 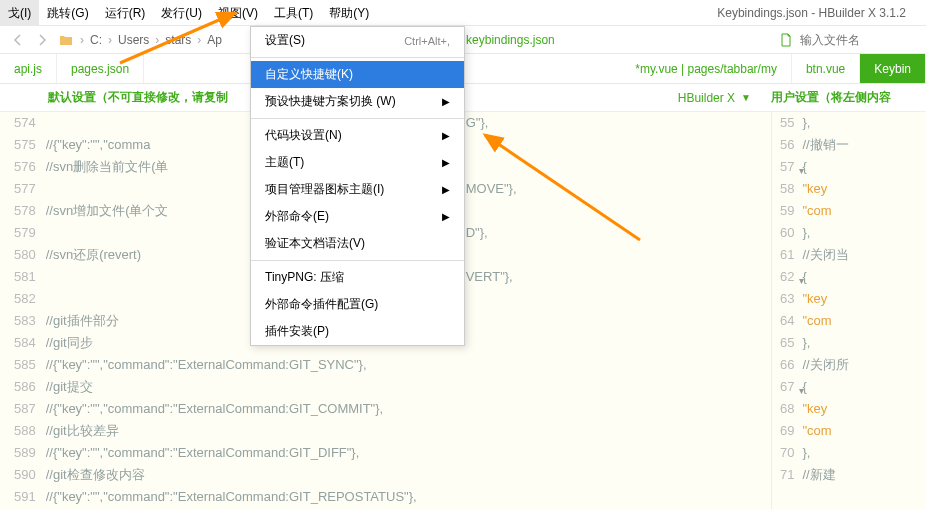 What do you see at coordinates (349, 13) in the screenshot?
I see `menu-item: 帮助(Y)` at bounding box center [349, 13].